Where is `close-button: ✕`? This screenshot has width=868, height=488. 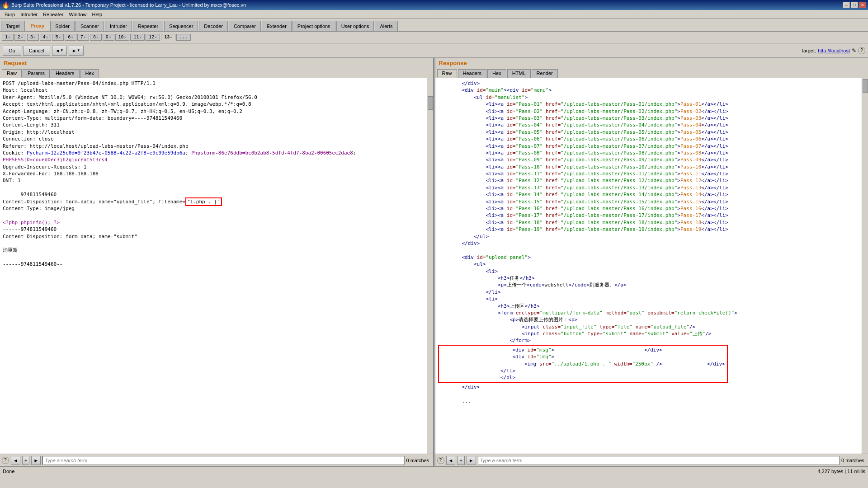 close-button: ✕ is located at coordinates (863, 5).